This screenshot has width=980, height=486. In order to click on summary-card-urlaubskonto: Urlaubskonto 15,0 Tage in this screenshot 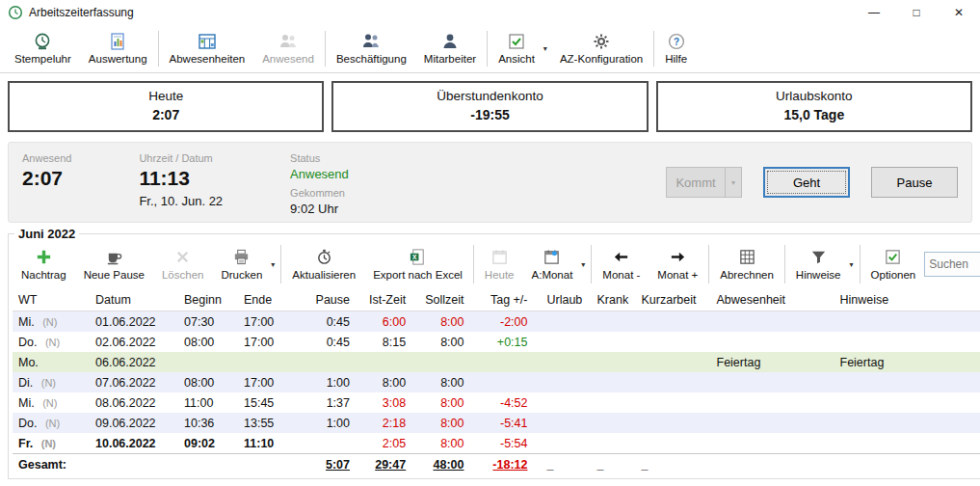, I will do `click(814, 106)`.